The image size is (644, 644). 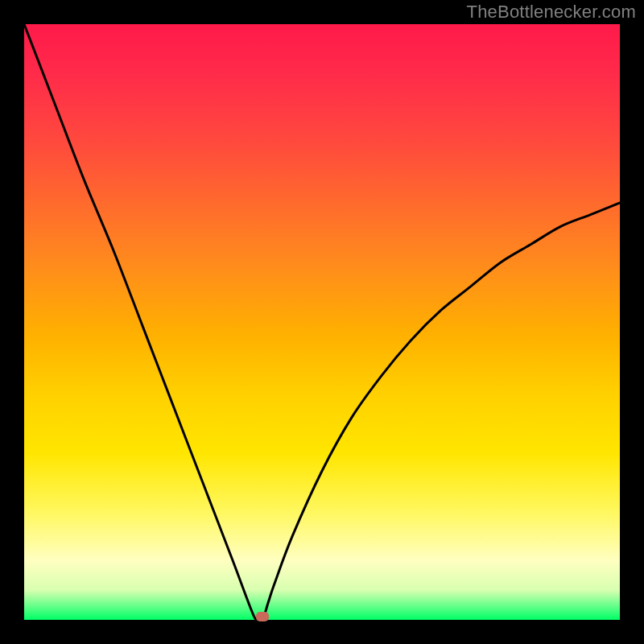 What do you see at coordinates (262, 617) in the screenshot?
I see `optimal-point-marker` at bounding box center [262, 617].